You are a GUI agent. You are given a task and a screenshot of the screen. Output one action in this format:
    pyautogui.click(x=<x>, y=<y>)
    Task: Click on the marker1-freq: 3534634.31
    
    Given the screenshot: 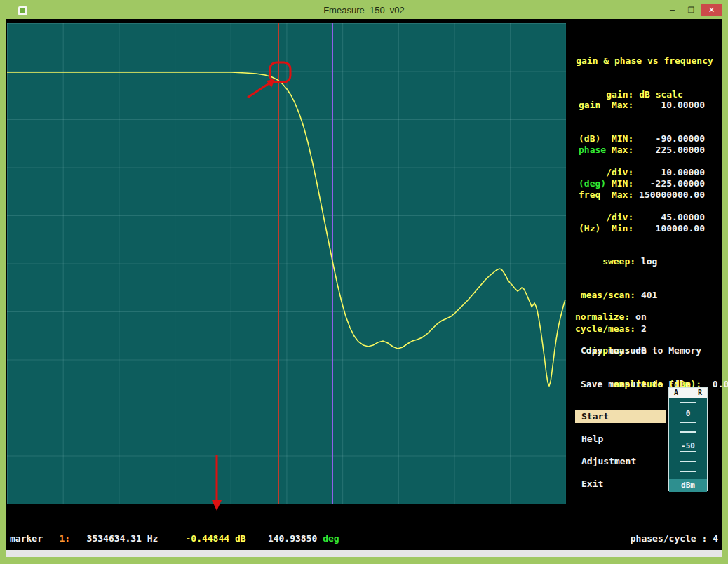 What is the action you would take?
    pyautogui.click(x=106, y=539)
    